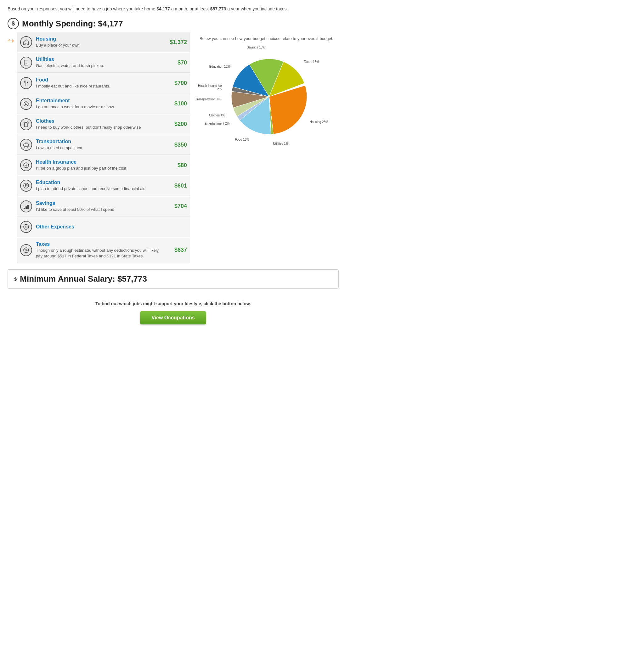 The width and height of the screenshot is (644, 669). I want to click on pie-label-8: Savings 15%, so click(256, 47).